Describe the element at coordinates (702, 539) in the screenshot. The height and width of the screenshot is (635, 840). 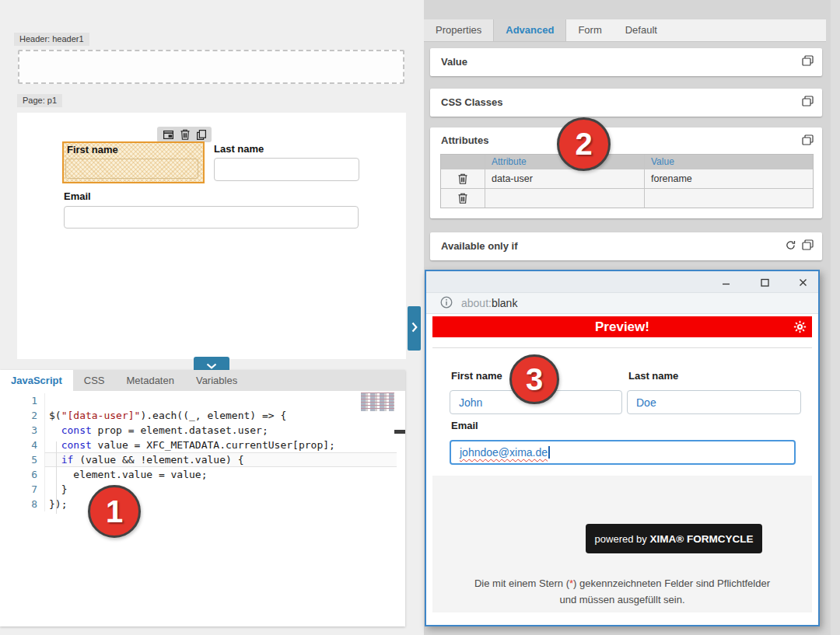
I see `powered-by-brand: XIMA® FORMCYCLE` at that location.